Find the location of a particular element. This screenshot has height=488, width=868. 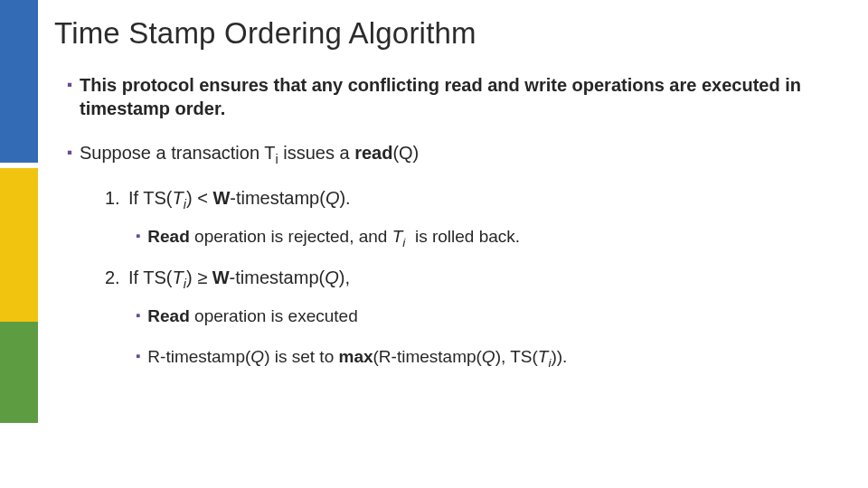

numbered-text: If TS(Ti) ≥ W-timestamp(Q), is located at coordinates (239, 278).